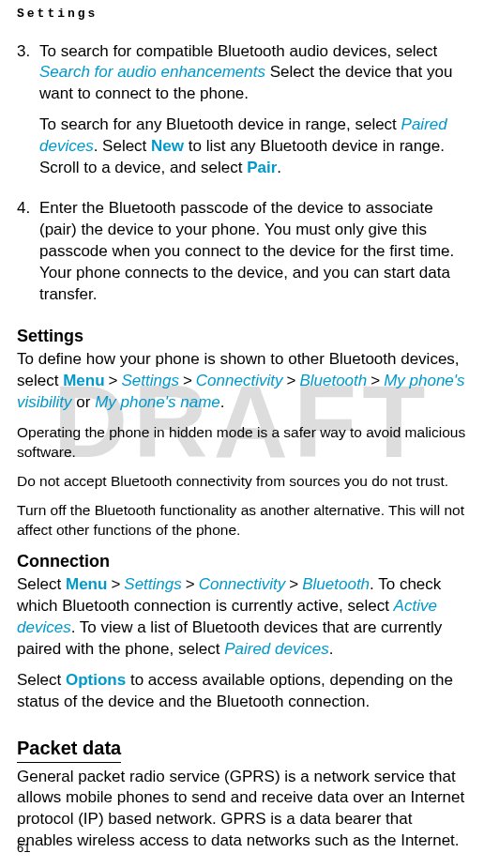  I want to click on settings-para1: To define how your phone is shown to oth…, so click(242, 381).